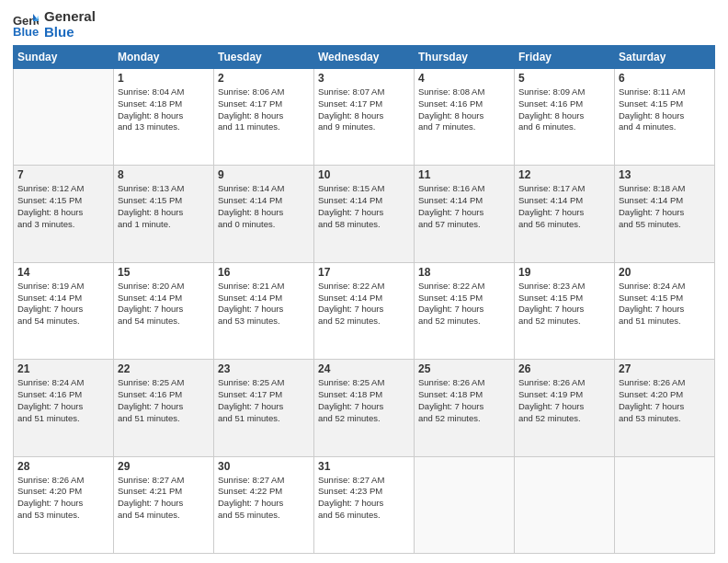 The height and width of the screenshot is (563, 728). What do you see at coordinates (265, 118) in the screenshot?
I see `calendar-cell: 2Sunrise: 8:06 AMSunset: 4:17 PMDaylight…` at bounding box center [265, 118].